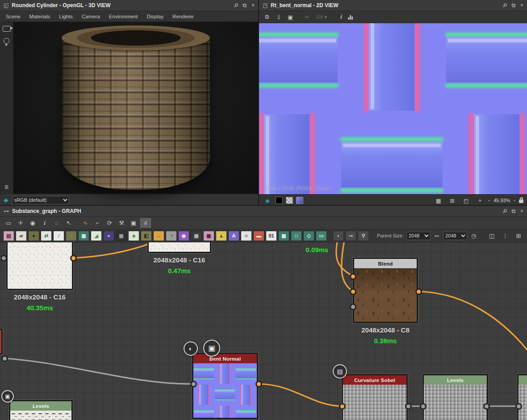  What do you see at coordinates (341, 17) in the screenshot?
I see `info-icon: i` at bounding box center [341, 17].